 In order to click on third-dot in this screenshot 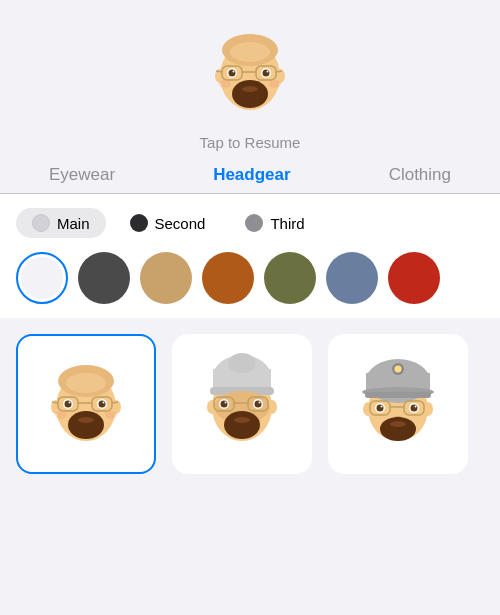, I will do `click(254, 223)`.